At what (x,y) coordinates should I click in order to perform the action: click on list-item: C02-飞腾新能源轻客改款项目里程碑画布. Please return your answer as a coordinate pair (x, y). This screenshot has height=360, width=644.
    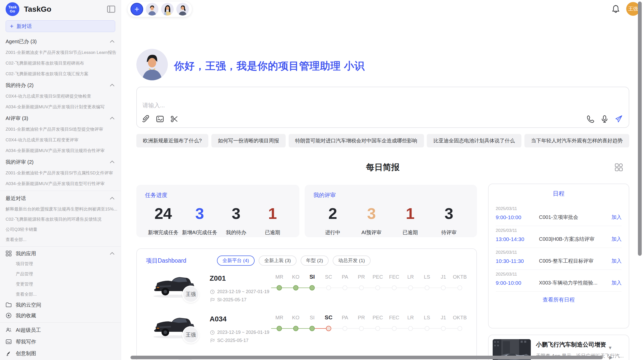
    Looking at the image, I should click on (61, 63).